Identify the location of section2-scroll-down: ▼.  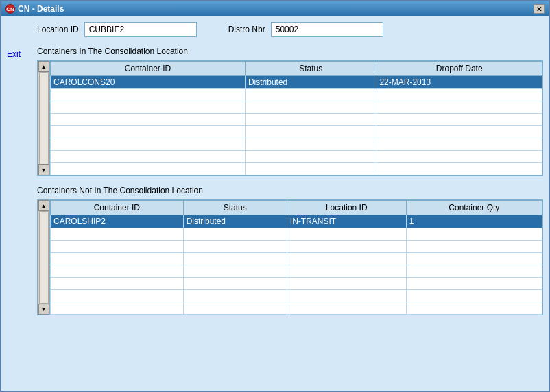
(44, 309).